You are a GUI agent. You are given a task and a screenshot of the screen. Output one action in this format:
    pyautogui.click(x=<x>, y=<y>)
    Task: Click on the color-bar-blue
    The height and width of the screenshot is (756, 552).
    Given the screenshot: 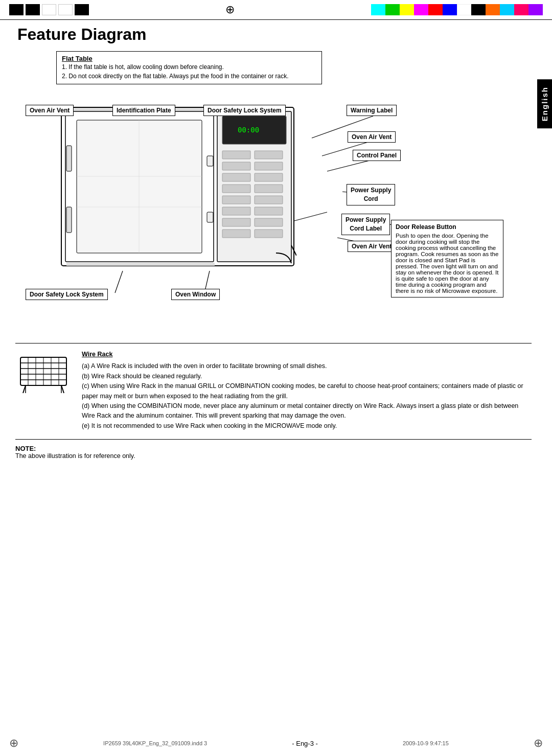 What is the action you would take?
    pyautogui.click(x=450, y=10)
    